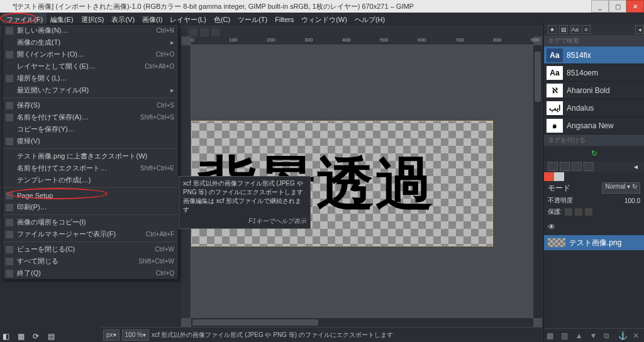  What do you see at coordinates (555, 108) in the screenshot?
I see `font-preview: ايب` at bounding box center [555, 108].